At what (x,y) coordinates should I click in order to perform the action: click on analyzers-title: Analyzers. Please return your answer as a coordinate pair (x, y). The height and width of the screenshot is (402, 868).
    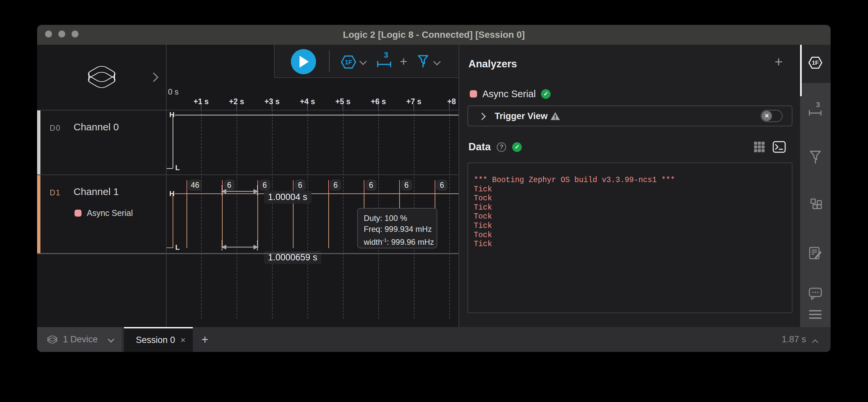
    Looking at the image, I should click on (493, 64).